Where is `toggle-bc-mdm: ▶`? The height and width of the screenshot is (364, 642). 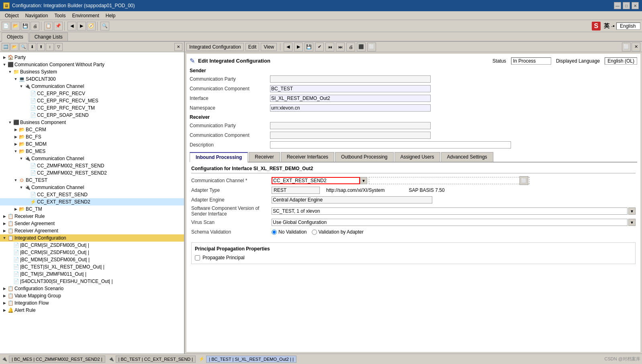
toggle-bc-mdm: ▶ is located at coordinates (16, 144).